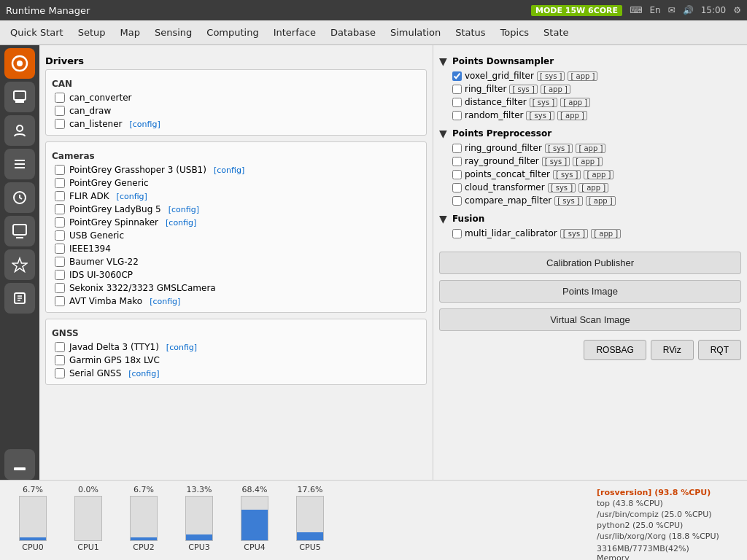  What do you see at coordinates (556, 32) in the screenshot?
I see `menu-state: State` at bounding box center [556, 32].